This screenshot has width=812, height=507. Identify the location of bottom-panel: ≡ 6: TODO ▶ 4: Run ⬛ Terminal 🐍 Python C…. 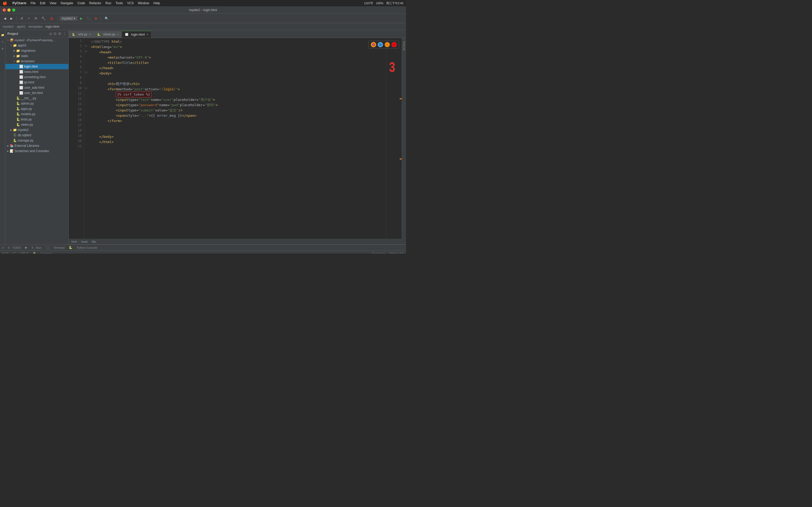
(203, 247).